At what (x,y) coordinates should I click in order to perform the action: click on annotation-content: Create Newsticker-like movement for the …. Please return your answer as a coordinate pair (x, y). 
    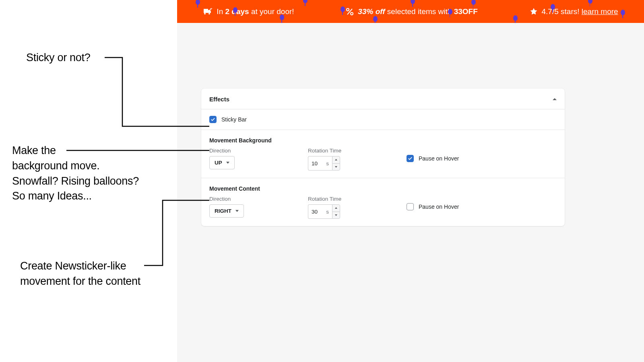
    Looking at the image, I should click on (80, 274).